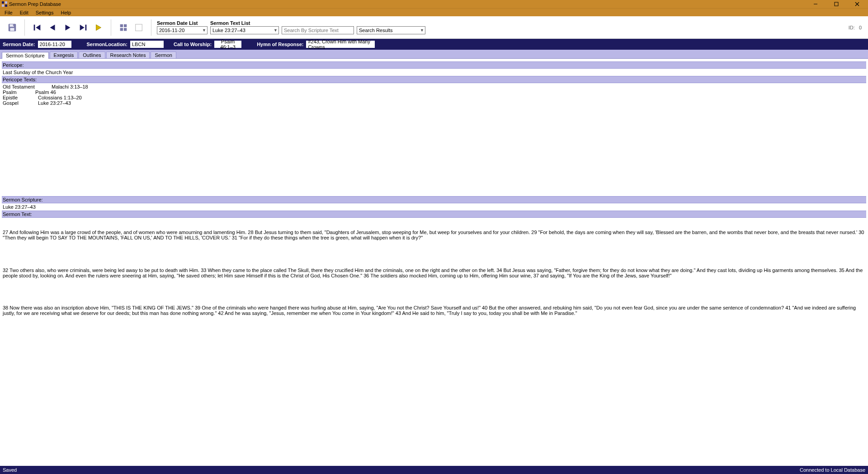 The image size is (868, 474). Describe the element at coordinates (434, 4) in the screenshot. I see `titlebar: Sermon Prep Database` at that location.